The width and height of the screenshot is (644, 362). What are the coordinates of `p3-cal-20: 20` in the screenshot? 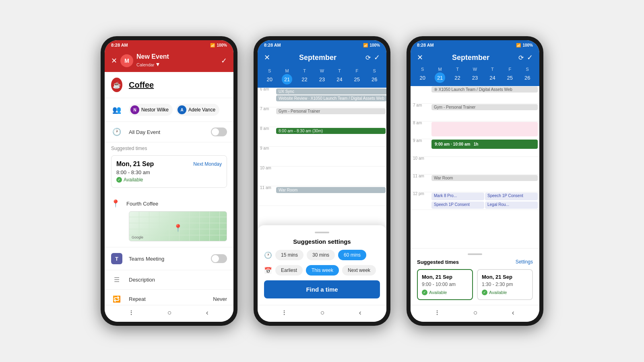 It's located at (423, 78).